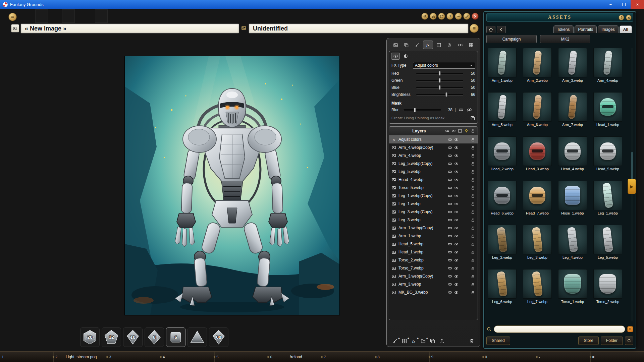 The width and height of the screenshot is (644, 362). What do you see at coordinates (433, 16) in the screenshot?
I see `window-lock-button` at bounding box center [433, 16].